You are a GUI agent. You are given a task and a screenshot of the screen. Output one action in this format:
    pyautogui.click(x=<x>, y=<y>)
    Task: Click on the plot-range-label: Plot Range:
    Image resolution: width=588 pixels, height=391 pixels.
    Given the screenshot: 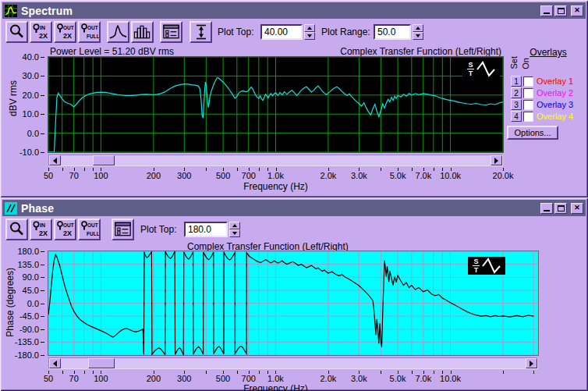 What is the action you would take?
    pyautogui.click(x=346, y=32)
    